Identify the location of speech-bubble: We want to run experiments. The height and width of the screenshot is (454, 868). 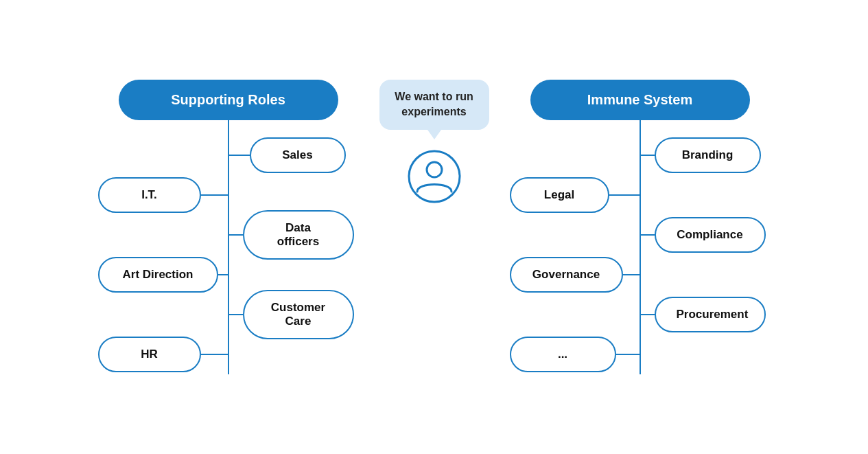
(434, 104).